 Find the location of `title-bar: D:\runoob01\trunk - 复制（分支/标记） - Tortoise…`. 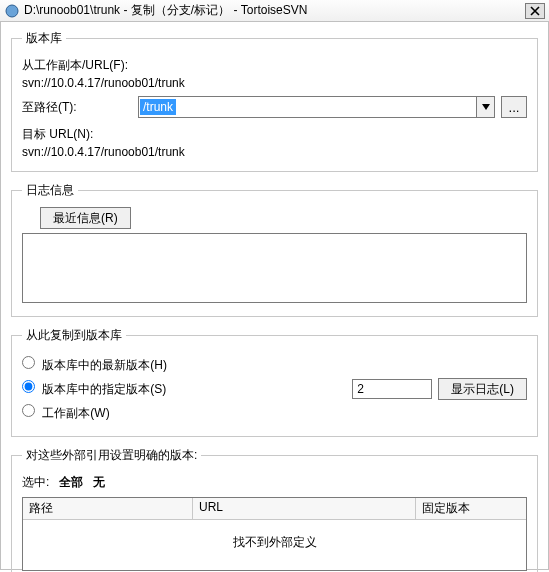

title-bar: D:\runoob01\trunk - 复制（分支/标记） - Tortoise… is located at coordinates (274, 11).